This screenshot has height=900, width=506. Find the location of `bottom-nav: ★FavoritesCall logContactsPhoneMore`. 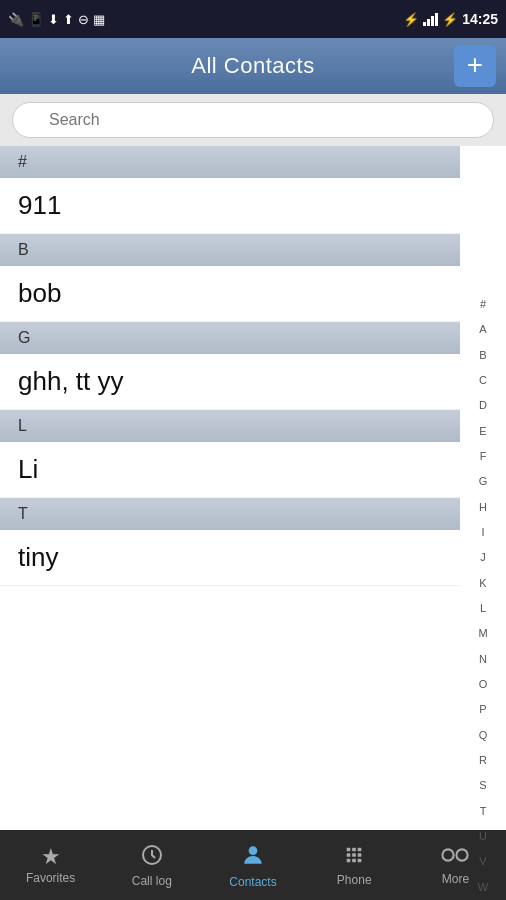

bottom-nav: ★FavoritesCall logContactsPhoneMore is located at coordinates (253, 865).